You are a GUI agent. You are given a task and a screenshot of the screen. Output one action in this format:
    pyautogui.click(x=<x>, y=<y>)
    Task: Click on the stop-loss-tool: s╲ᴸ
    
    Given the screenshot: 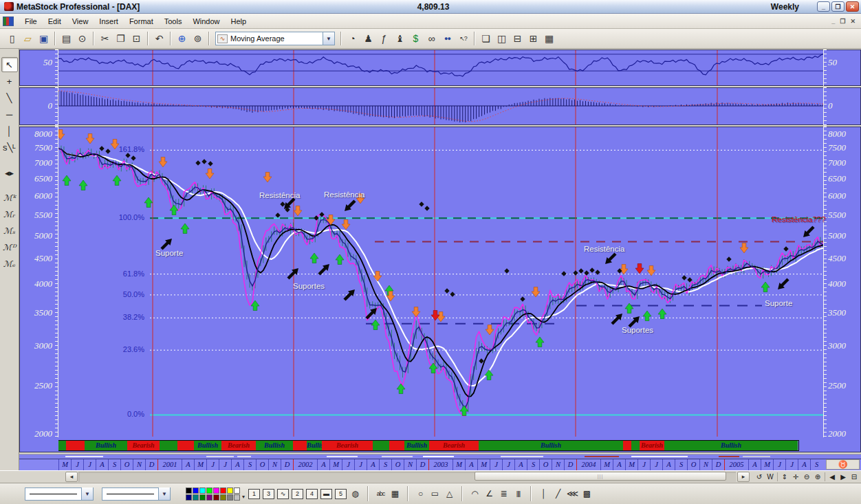 What is the action you would take?
    pyautogui.click(x=10, y=147)
    